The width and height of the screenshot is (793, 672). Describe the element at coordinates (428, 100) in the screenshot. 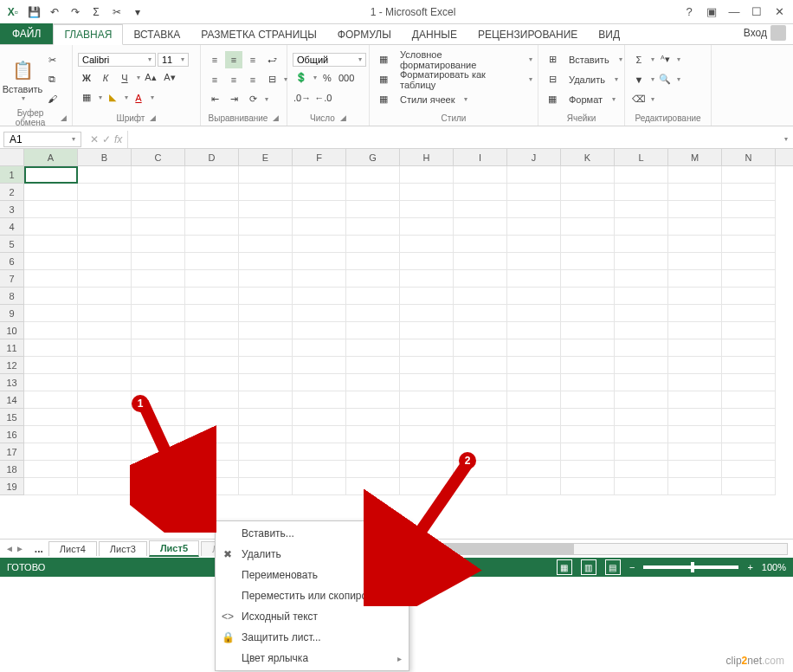

I see `cell-styles-button: Стили ячеек` at that location.